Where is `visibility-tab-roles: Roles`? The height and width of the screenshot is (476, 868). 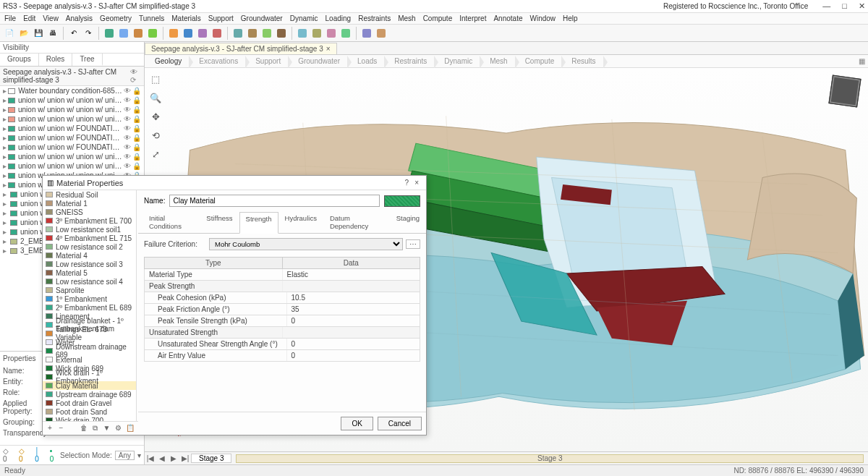
visibility-tab-roles: Roles is located at coordinates (56, 59).